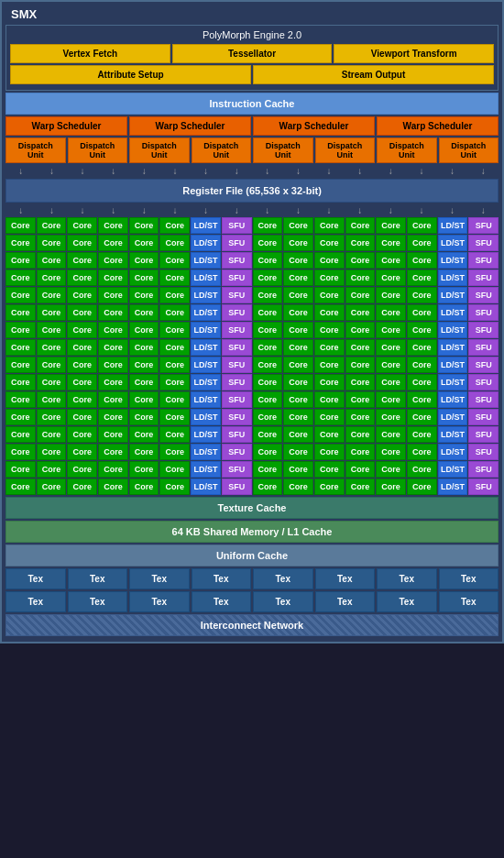 This screenshot has width=504, height=858. Describe the element at coordinates (422, 211) in the screenshot. I see `arrow-b14: ↓` at that location.